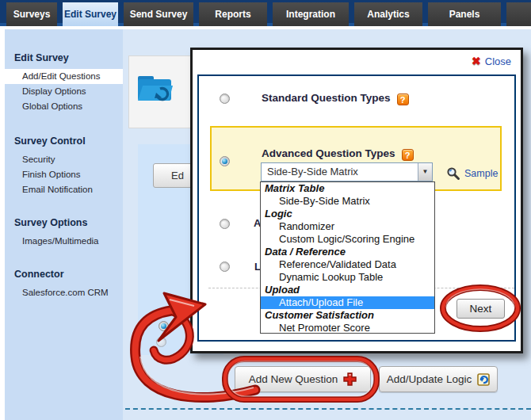 Image resolution: width=531 pixels, height=420 pixels. I want to click on folder-refresh-icon, so click(155, 88).